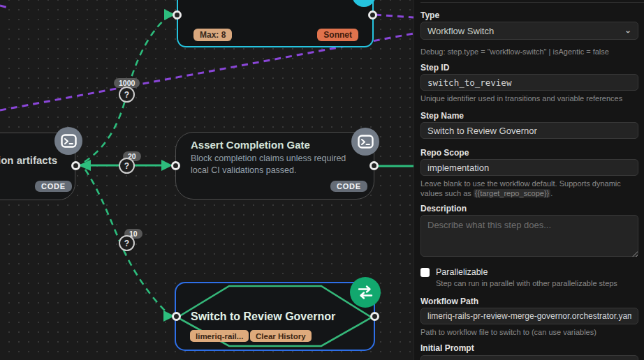 This screenshot has width=644, height=360. Describe the element at coordinates (540, 284) in the screenshot. I see `parallelizable-help: Step can run in parallel with other para…` at that location.